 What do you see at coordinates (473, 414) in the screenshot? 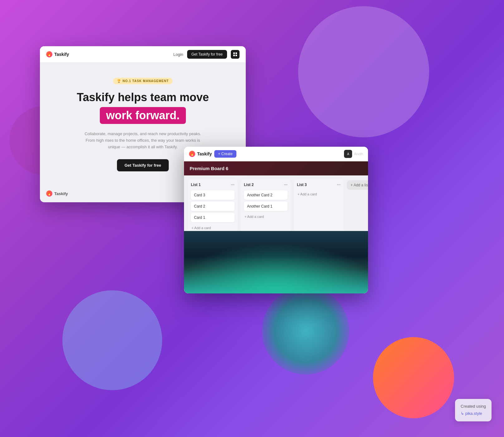
I see `pika-link: ↳ pika.style` at bounding box center [473, 414].